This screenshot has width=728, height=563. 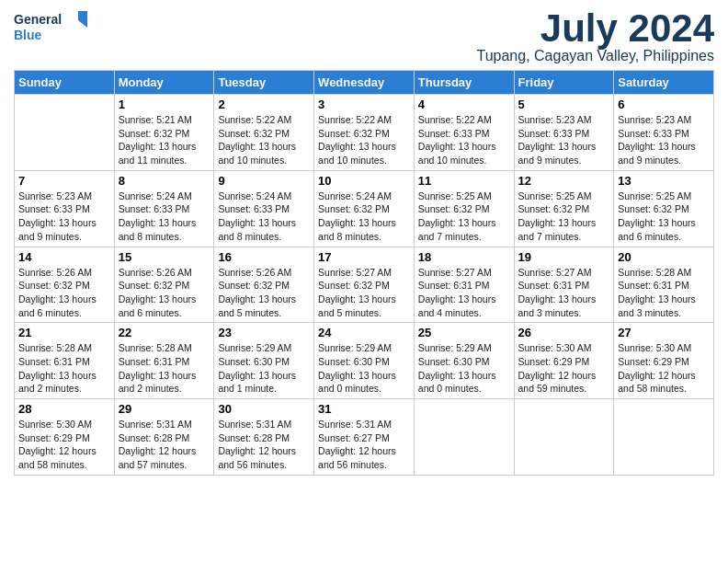 What do you see at coordinates (165, 333) in the screenshot?
I see `day-number: 22` at bounding box center [165, 333].